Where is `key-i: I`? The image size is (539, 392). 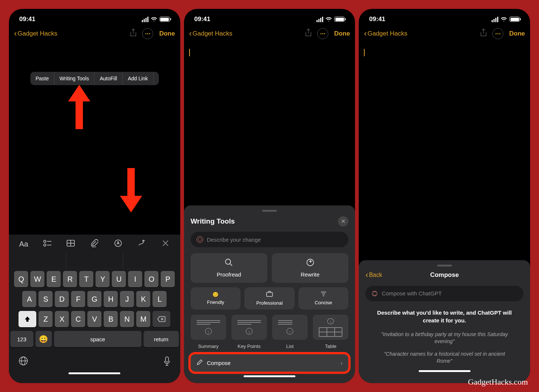
key-i: I is located at coordinates (135, 279).